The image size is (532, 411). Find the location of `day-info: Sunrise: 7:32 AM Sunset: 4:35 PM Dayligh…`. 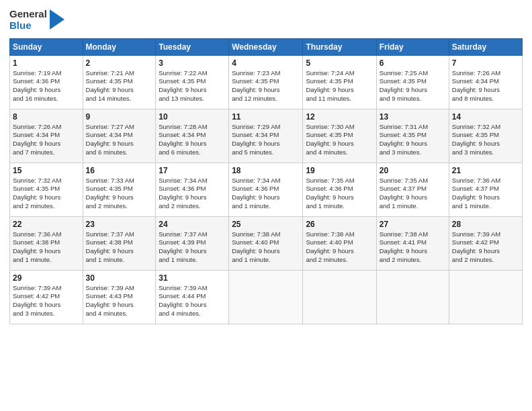

day-info: Sunrise: 7:32 AM Sunset: 4:35 PM Dayligh… is located at coordinates (486, 140).